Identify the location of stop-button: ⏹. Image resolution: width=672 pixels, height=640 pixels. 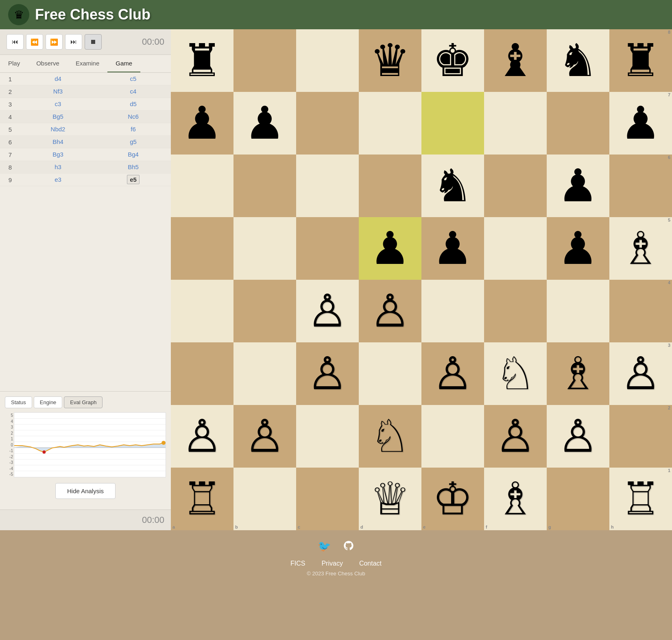
(93, 42).